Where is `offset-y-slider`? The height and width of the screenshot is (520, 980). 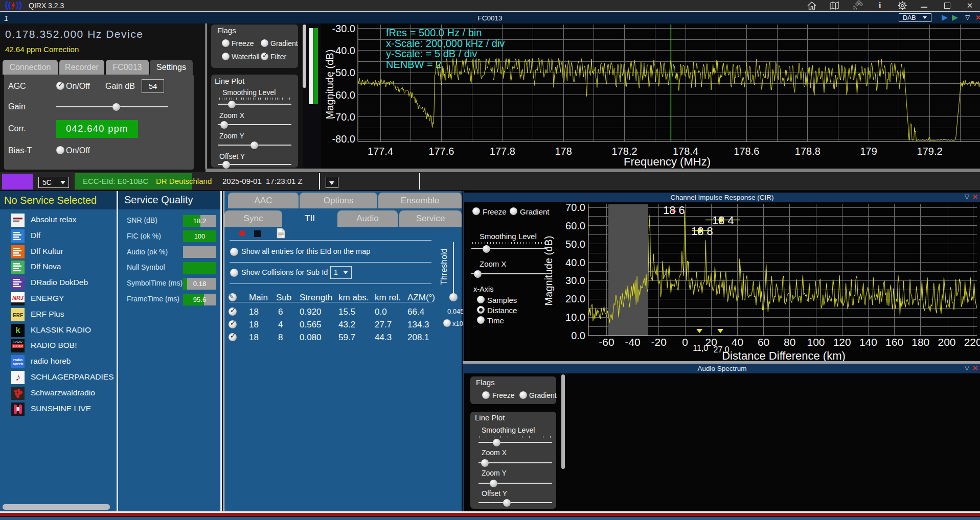
offset-y-slider is located at coordinates (255, 164).